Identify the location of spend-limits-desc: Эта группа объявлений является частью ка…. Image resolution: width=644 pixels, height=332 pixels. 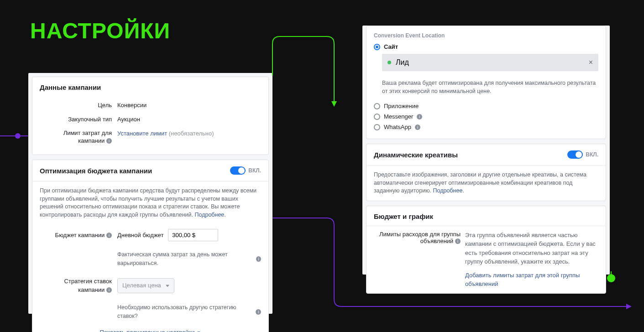
(530, 249).